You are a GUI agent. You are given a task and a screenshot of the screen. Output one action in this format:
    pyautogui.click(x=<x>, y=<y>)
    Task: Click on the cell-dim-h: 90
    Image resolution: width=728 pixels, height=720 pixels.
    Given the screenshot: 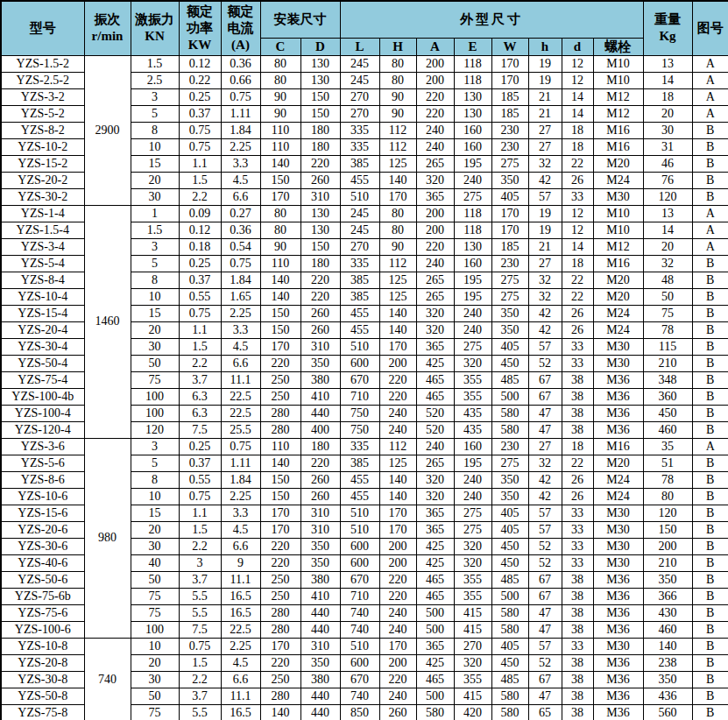 What is the action you would take?
    pyautogui.click(x=398, y=114)
    